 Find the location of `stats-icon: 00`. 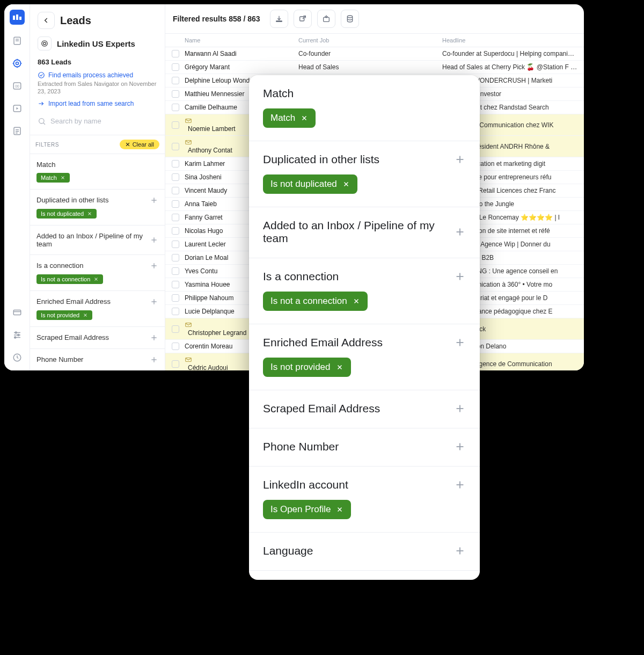

stats-icon: 00 is located at coordinates (17, 86).